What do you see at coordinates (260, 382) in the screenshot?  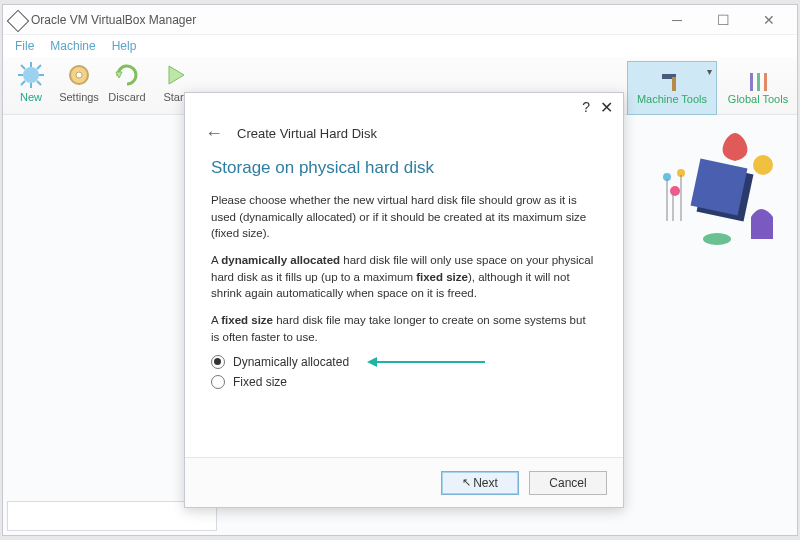 I see `radio-label: Fixed size` at bounding box center [260, 382].